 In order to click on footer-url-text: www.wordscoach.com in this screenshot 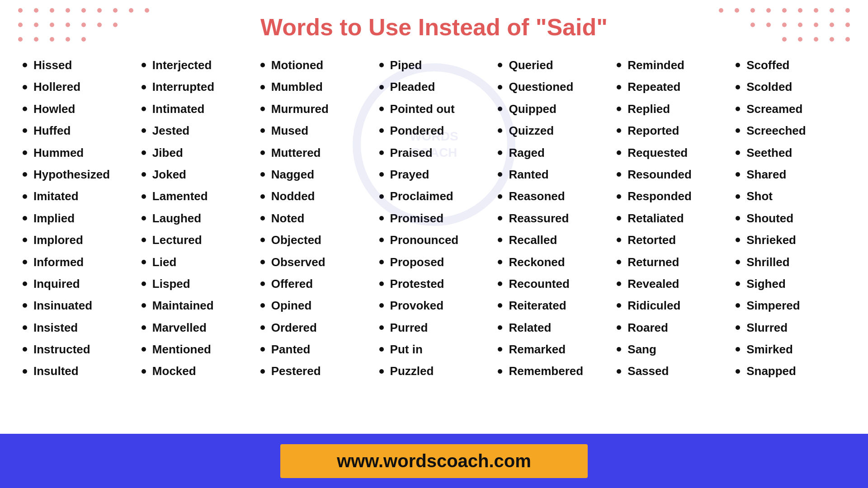, I will do `click(434, 461)`.